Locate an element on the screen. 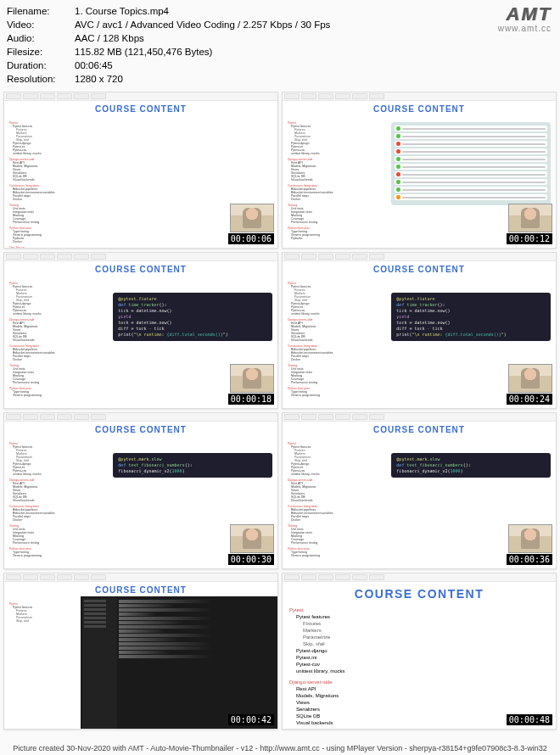 This screenshot has width=560, height=755. results-panel is located at coordinates (471, 164).